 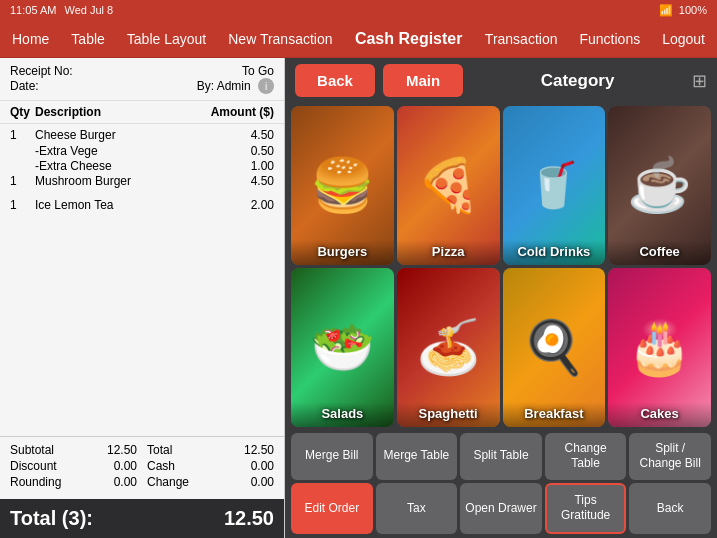 What do you see at coordinates (122, 166) in the screenshot?
I see `modifier-desc: -Extra Cheese` at bounding box center [122, 166].